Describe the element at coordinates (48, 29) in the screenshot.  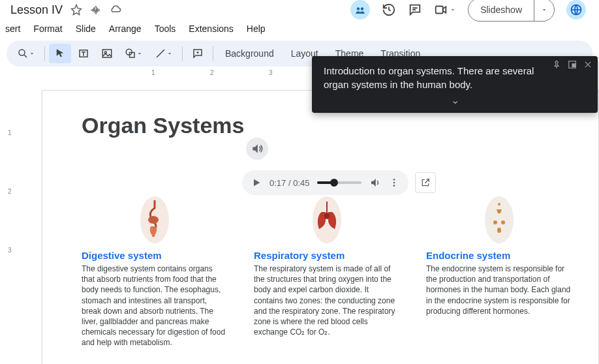
I see `menu-format: Format` at that location.